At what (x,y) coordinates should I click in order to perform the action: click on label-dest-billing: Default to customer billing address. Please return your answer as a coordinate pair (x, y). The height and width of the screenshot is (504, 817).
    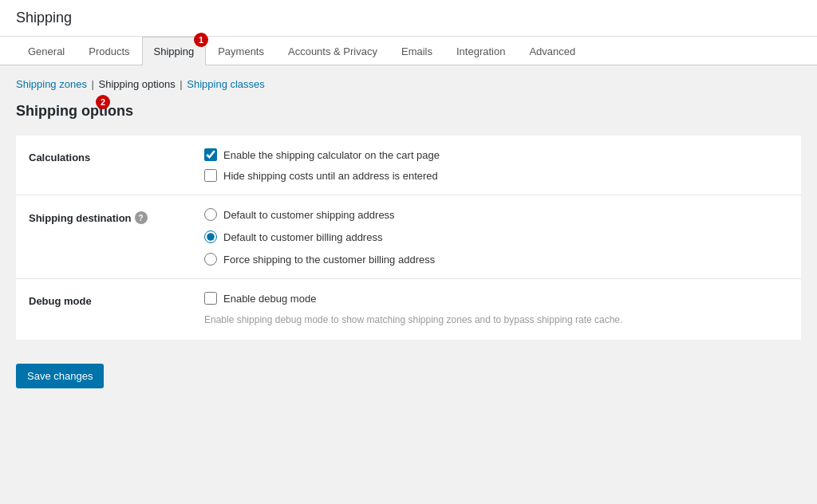
    Looking at the image, I should click on (303, 238).